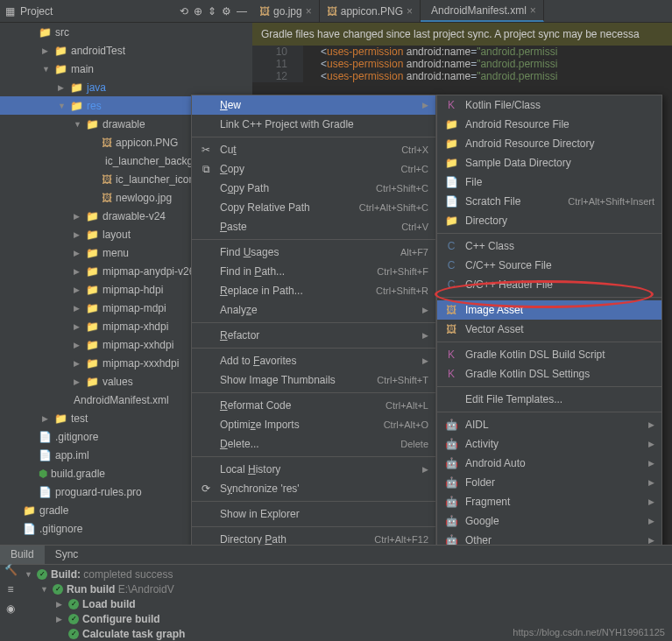 This screenshot has width=672, height=641. Describe the element at coordinates (314, 335) in the screenshot. I see `menu-item: Refactor▶` at that location.